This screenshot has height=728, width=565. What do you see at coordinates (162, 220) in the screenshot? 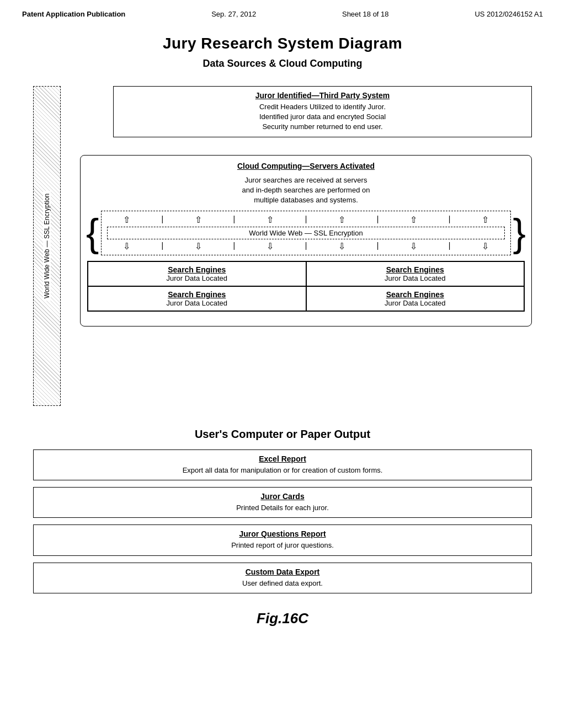
I see `vert-line-1: |` at bounding box center [162, 220].